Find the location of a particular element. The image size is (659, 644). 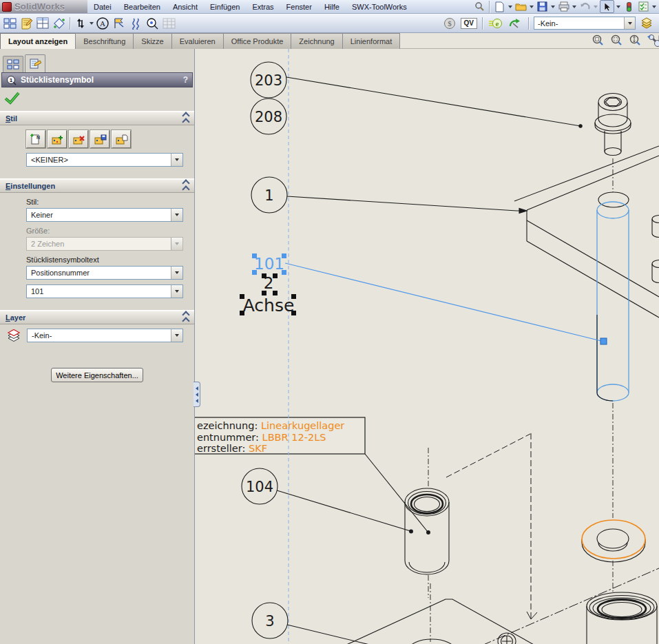

menu-einfuegen: Einfügen is located at coordinates (224, 7).